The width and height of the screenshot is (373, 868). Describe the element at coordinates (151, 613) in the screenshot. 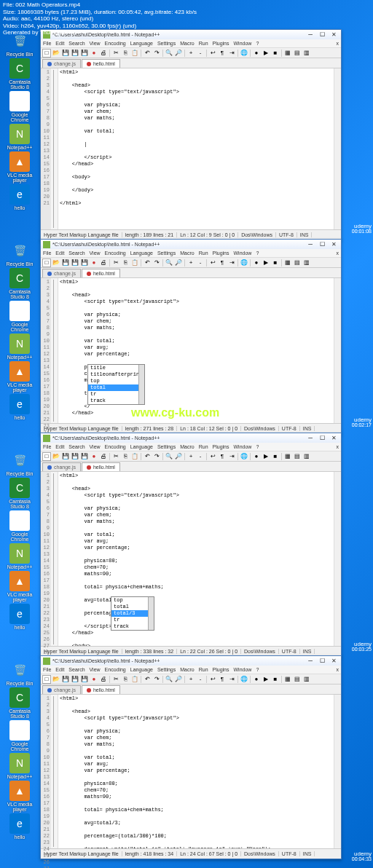

I see `autocomplete-scrollbar` at that location.